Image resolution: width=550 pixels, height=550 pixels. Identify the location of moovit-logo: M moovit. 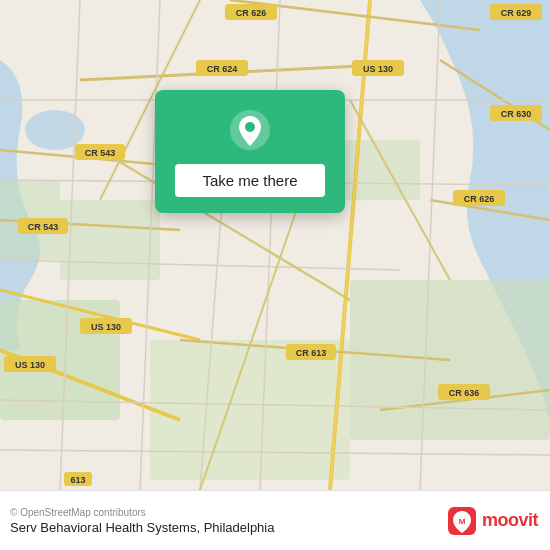
(493, 521).